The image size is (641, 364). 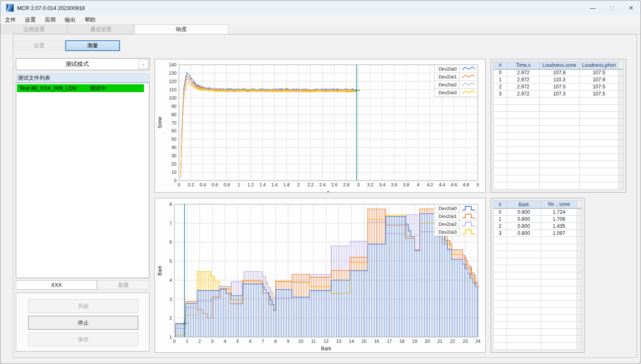 I want to click on xxx-button: XXX, so click(x=56, y=285).